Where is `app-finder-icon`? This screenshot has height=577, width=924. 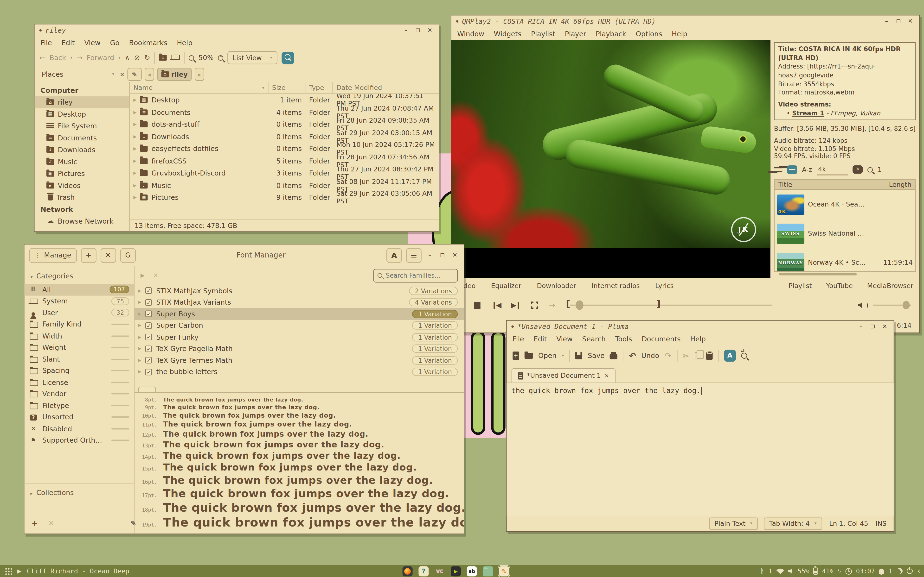
app-finder-icon is located at coordinates (288, 58).